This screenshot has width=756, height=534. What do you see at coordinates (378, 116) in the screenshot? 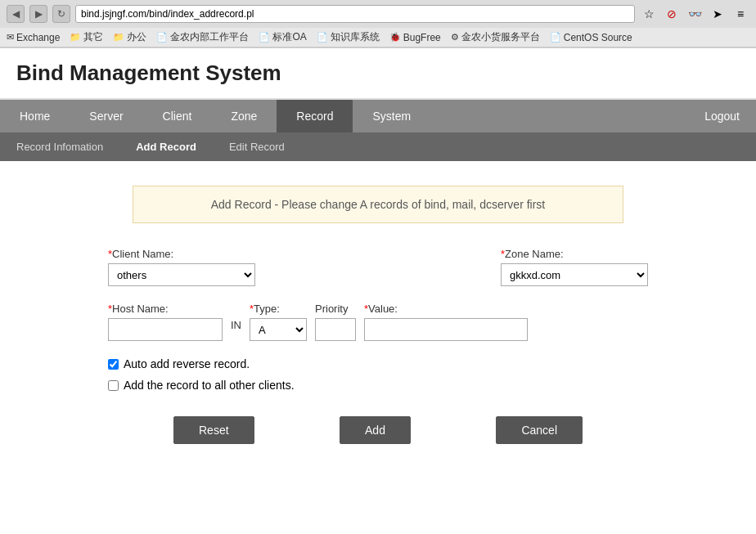
I see `main-nav: Home Server Client Zone Record System Lo…` at bounding box center [378, 116].